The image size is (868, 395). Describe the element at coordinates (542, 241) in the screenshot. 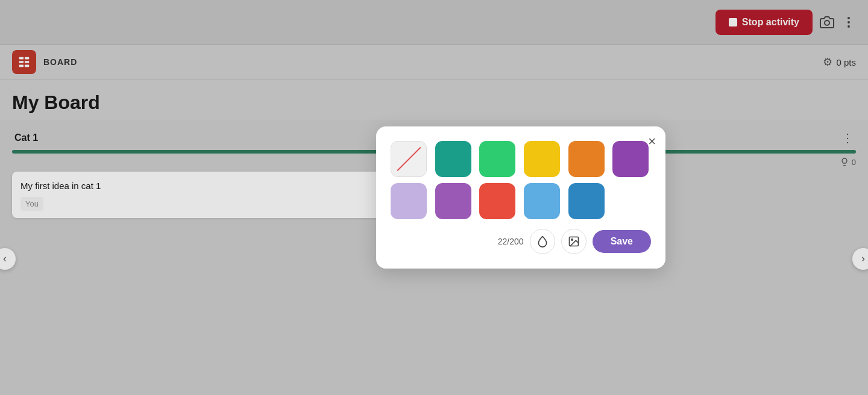

I see `color-fill-button` at that location.